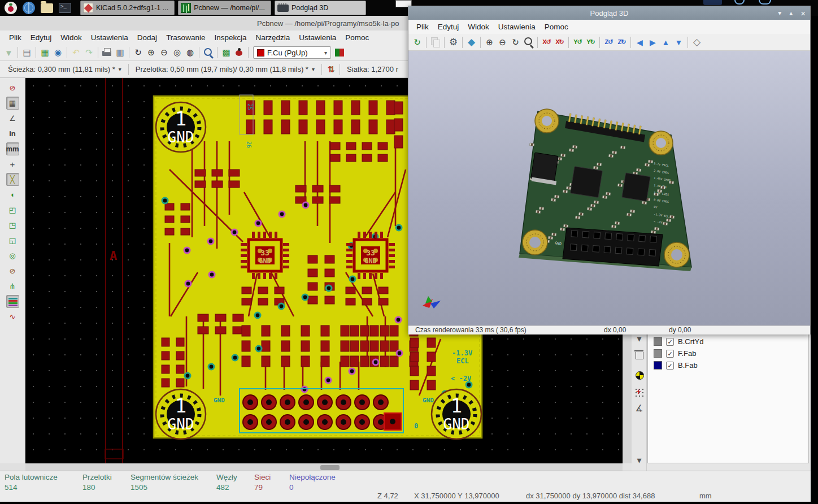 The height and width of the screenshot is (504, 818). What do you see at coordinates (621, 42) in the screenshot?
I see `rotate-z-pos-icon: Z↻` at bounding box center [621, 42].